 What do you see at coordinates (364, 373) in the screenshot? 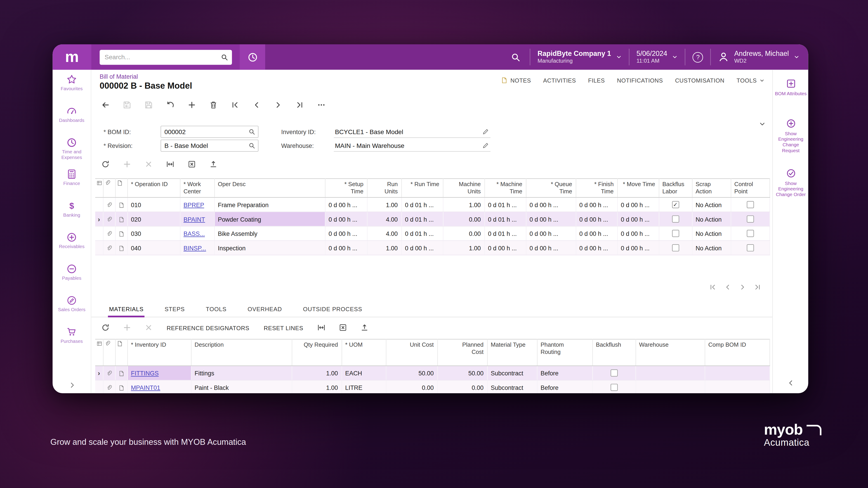
I see `cell-uom: EACH` at bounding box center [364, 373].